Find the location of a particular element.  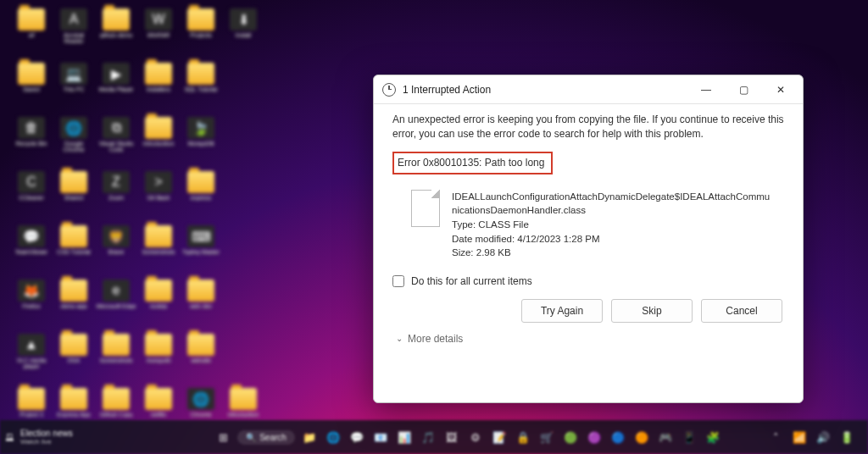

desktop-icon: AAcrobat Reader is located at coordinates (74, 34).